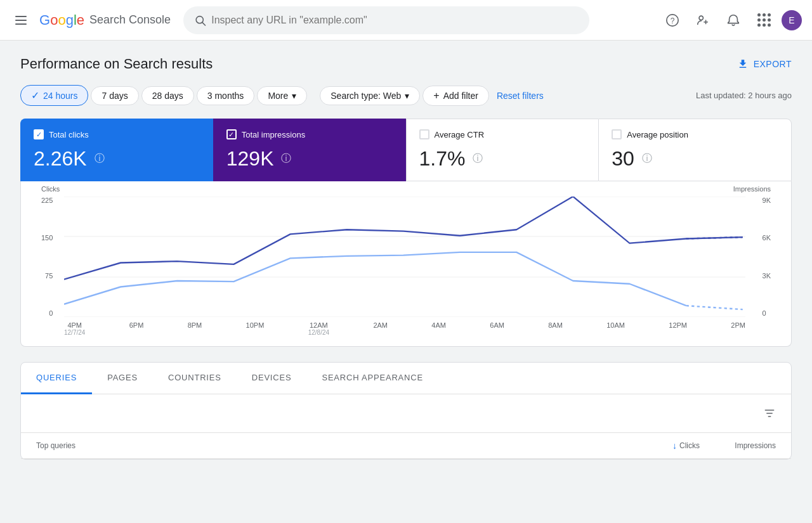 Image resolution: width=812 pixels, height=523 pixels. Describe the element at coordinates (195, 378) in the screenshot. I see `tab-countries: COUNTRIES` at that location.